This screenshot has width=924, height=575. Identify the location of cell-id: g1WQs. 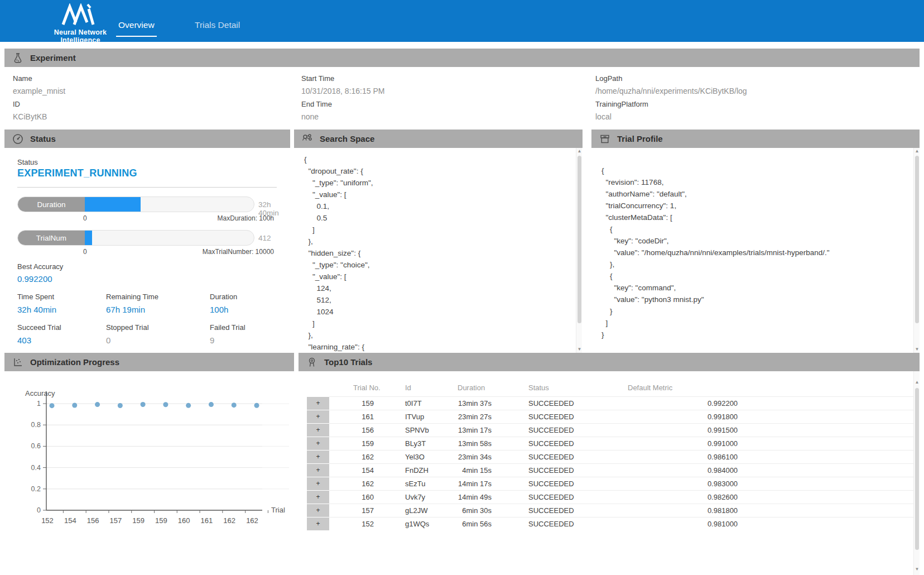
(405, 524).